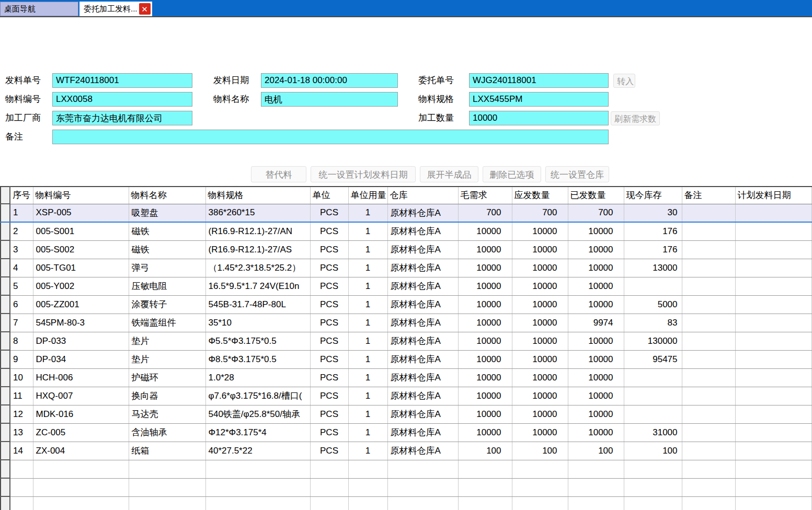  Describe the element at coordinates (167, 213) in the screenshot. I see `cell-name: 吸塑盘` at that location.